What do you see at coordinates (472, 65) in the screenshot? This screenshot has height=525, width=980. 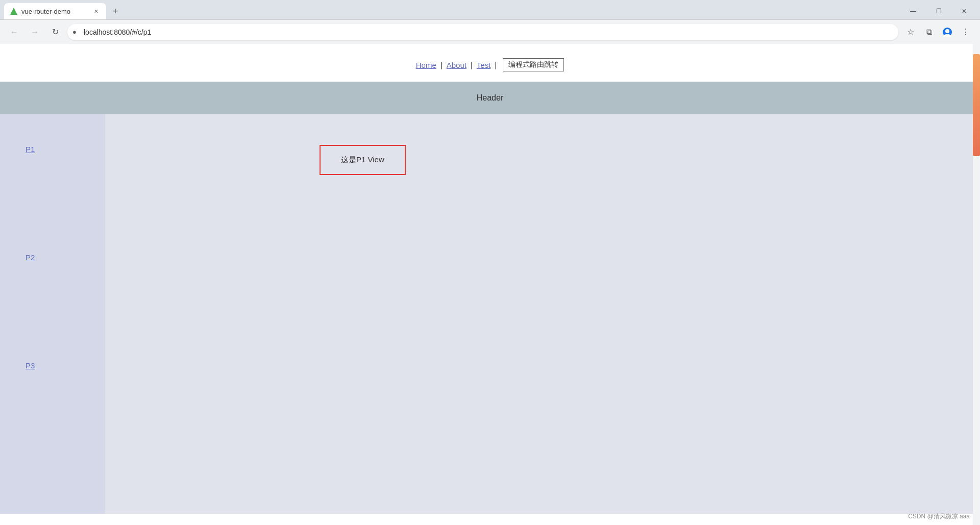 I see `nav-sep-2: |` at bounding box center [472, 65].